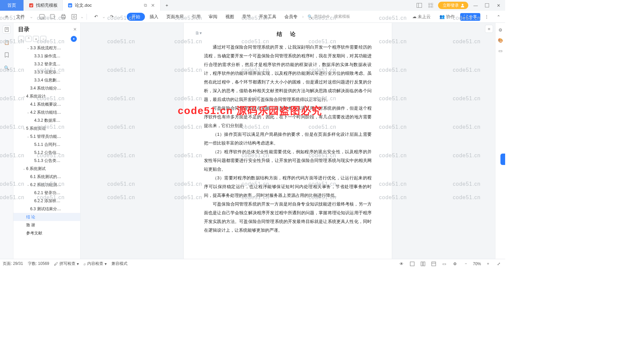 Image resolution: width=644 pixels, height=342 pixels. What do you see at coordinates (47, 225) in the screenshot?
I see `outline-item: 致 谢` at bounding box center [47, 225].